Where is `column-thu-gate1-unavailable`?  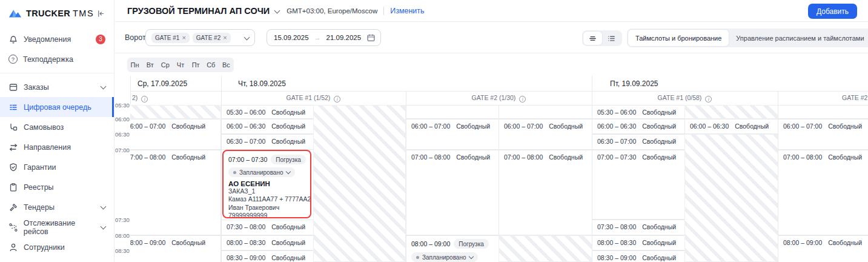 column-thu-gate1-unavailable is located at coordinates (360, 183).